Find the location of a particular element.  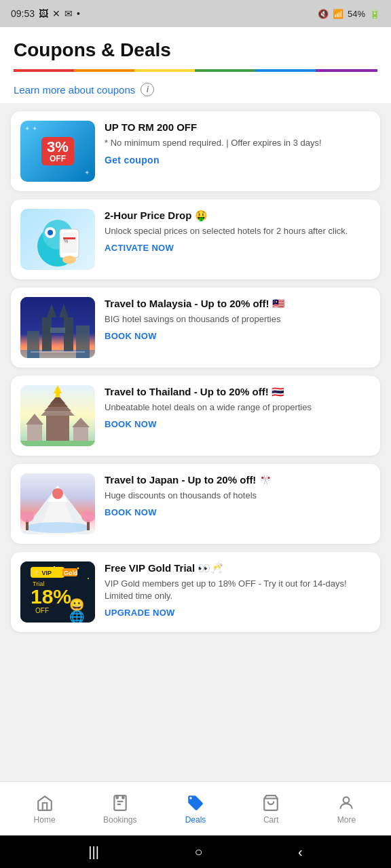

header: Coupons & Deals is located at coordinates (196, 50).